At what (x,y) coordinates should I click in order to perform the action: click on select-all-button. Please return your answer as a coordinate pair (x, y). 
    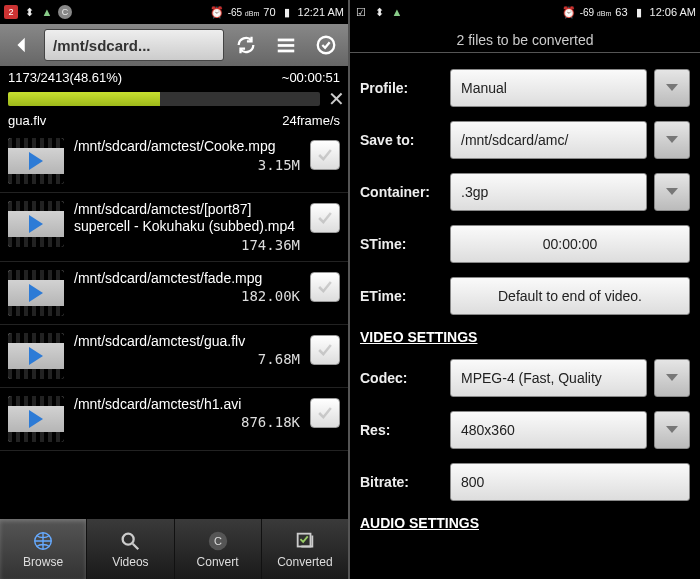
    Looking at the image, I should click on (326, 45).